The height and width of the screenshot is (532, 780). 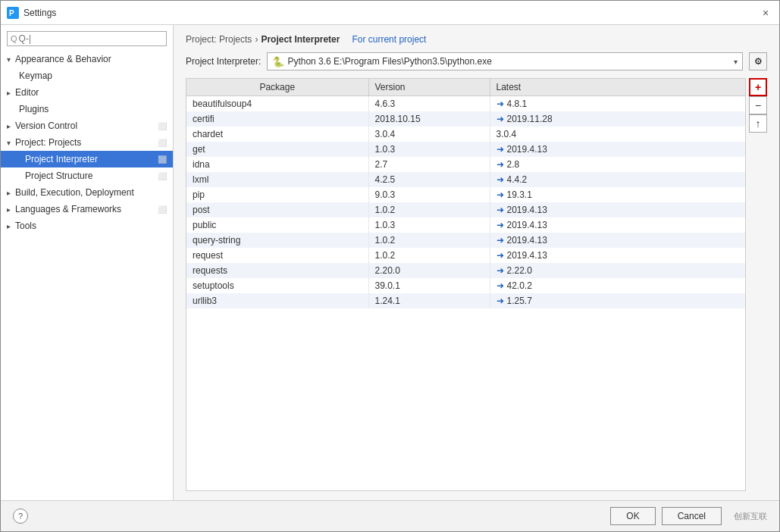 I want to click on sidebar-item-label: Version Control, so click(x=46, y=126).